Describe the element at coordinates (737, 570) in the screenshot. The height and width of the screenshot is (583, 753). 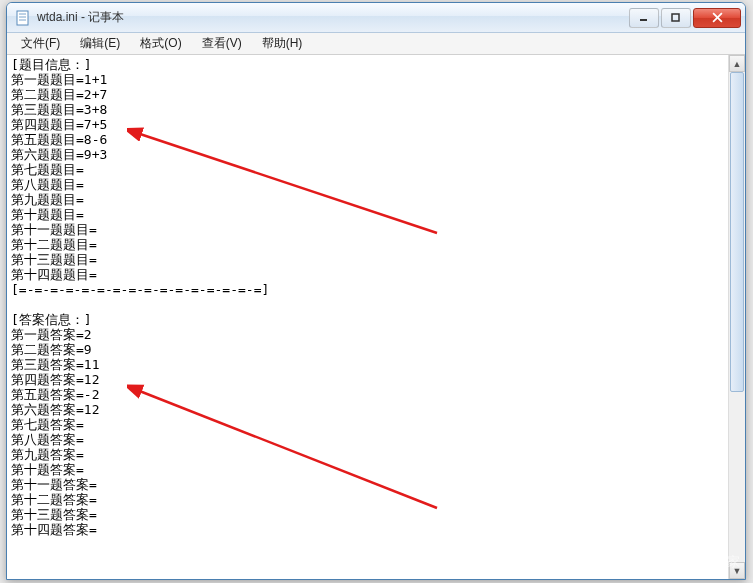
I see `scroll-down-arrow: ▼` at that location.